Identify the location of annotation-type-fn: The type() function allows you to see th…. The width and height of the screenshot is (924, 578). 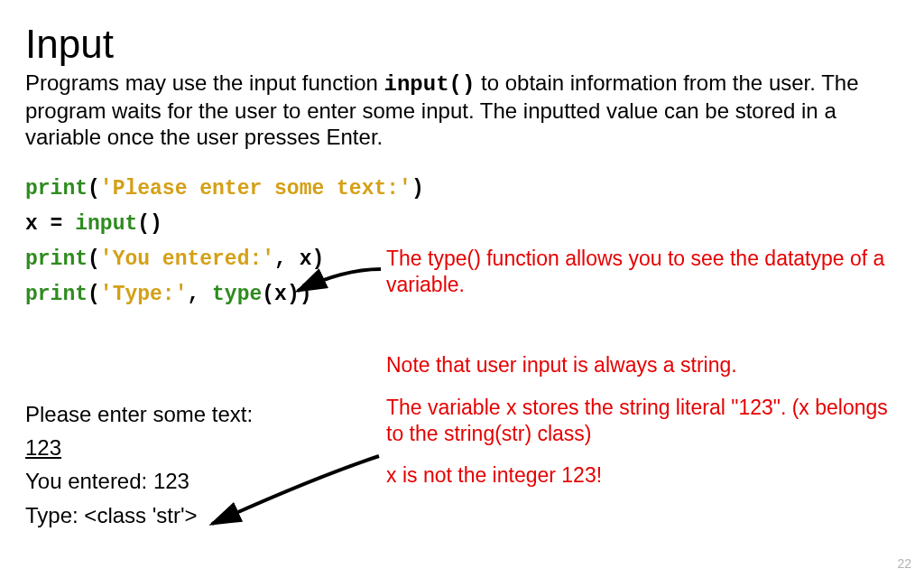
(639, 272).